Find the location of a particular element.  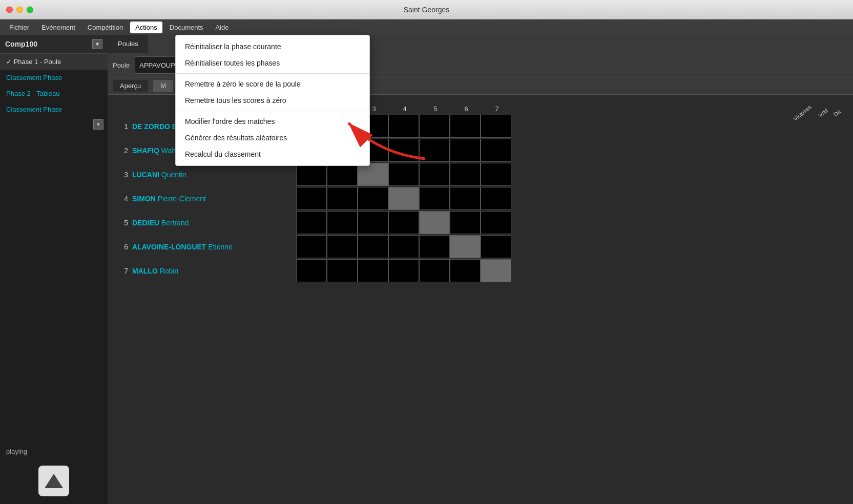

menu-evenement: Evénement is located at coordinates (58, 28).